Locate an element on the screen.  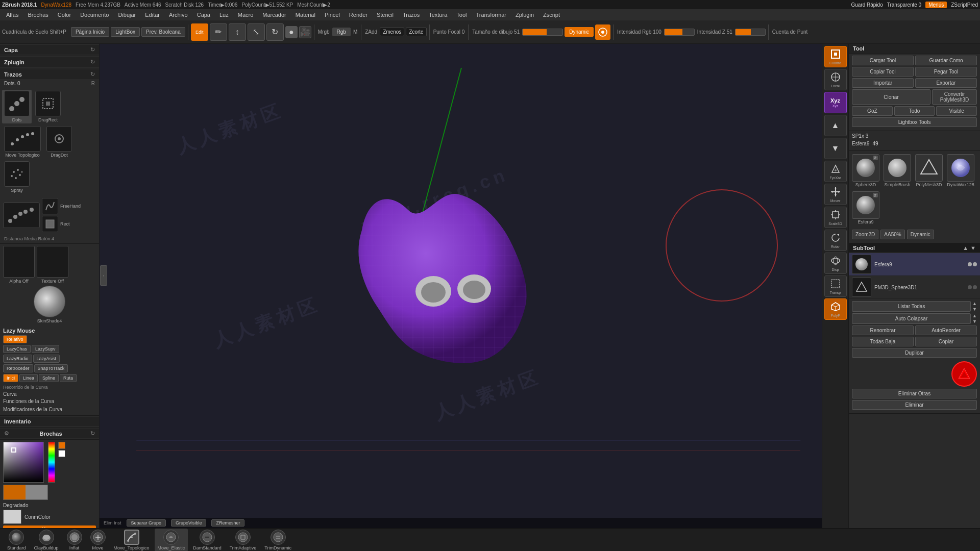
draw-btn: ✏ is located at coordinates (218, 32).